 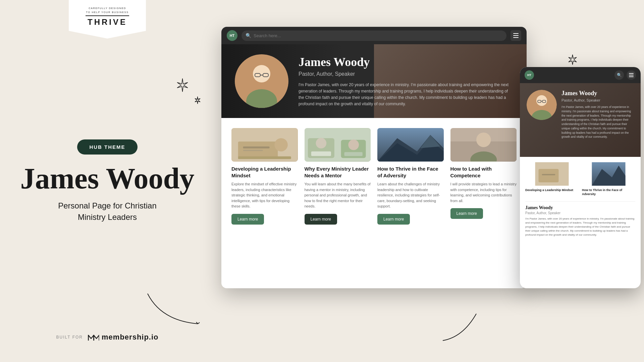 What do you see at coordinates (107, 211) in the screenshot?
I see `main-subtitle: Personal Page for Christian Ministry Lea…` at bounding box center [107, 211].